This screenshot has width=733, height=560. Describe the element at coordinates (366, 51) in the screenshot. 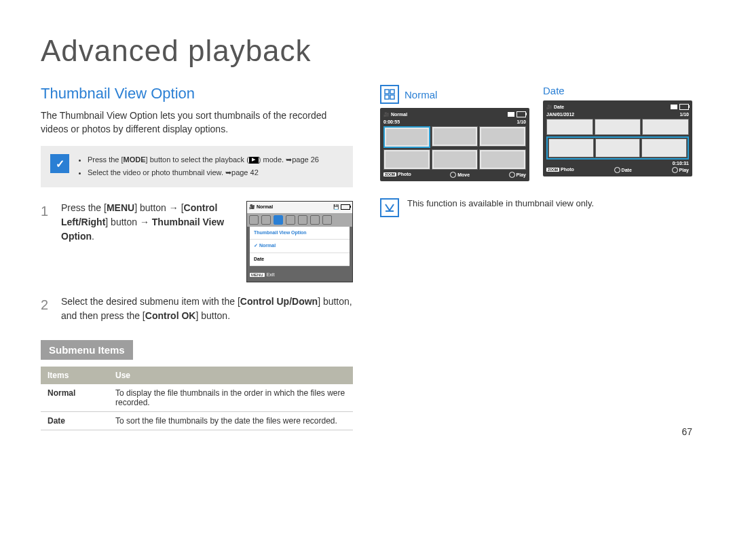

I see `page-title: Advanced playback` at that location.